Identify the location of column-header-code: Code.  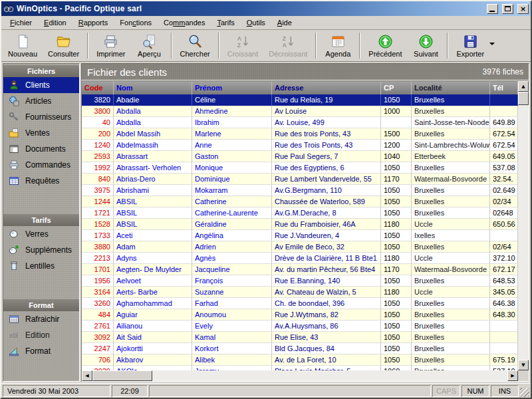
(98, 88).